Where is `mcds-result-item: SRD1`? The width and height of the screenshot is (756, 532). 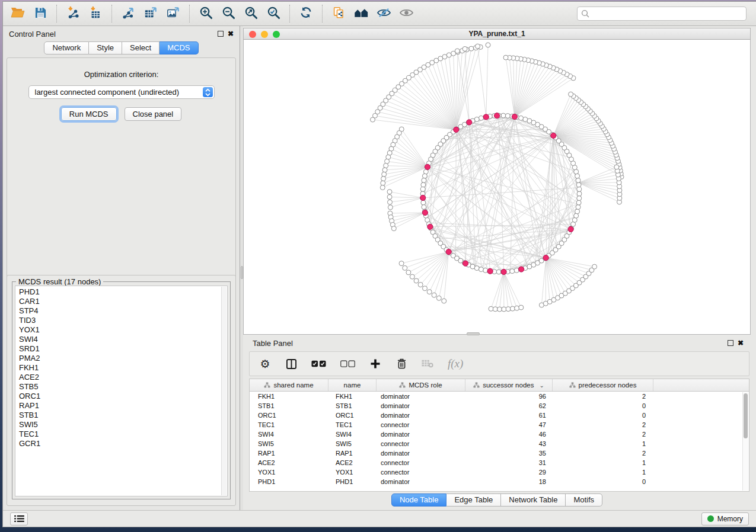 mcds-result-item: SRD1 is located at coordinates (123, 349).